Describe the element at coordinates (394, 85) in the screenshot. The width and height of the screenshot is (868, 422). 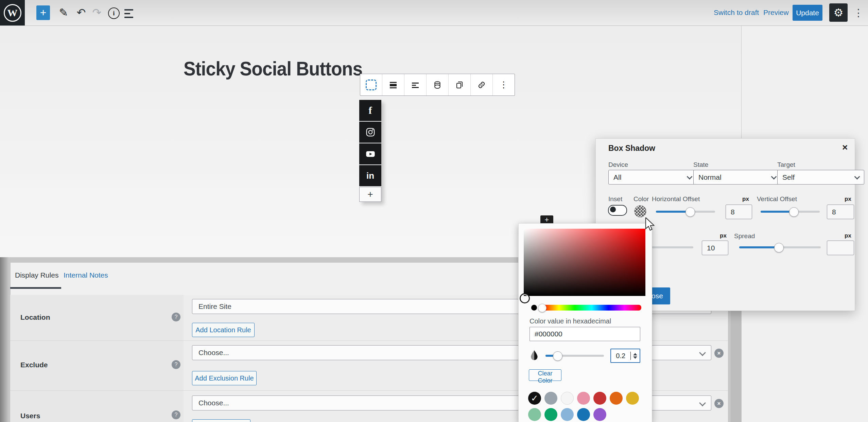
I see `alignment-button` at that location.